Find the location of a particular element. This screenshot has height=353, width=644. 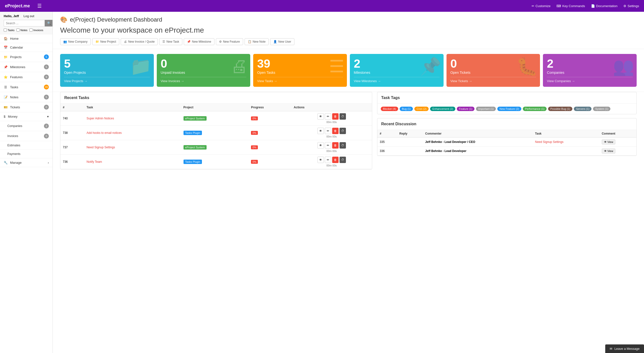

col-project: Project is located at coordinates (215, 107).